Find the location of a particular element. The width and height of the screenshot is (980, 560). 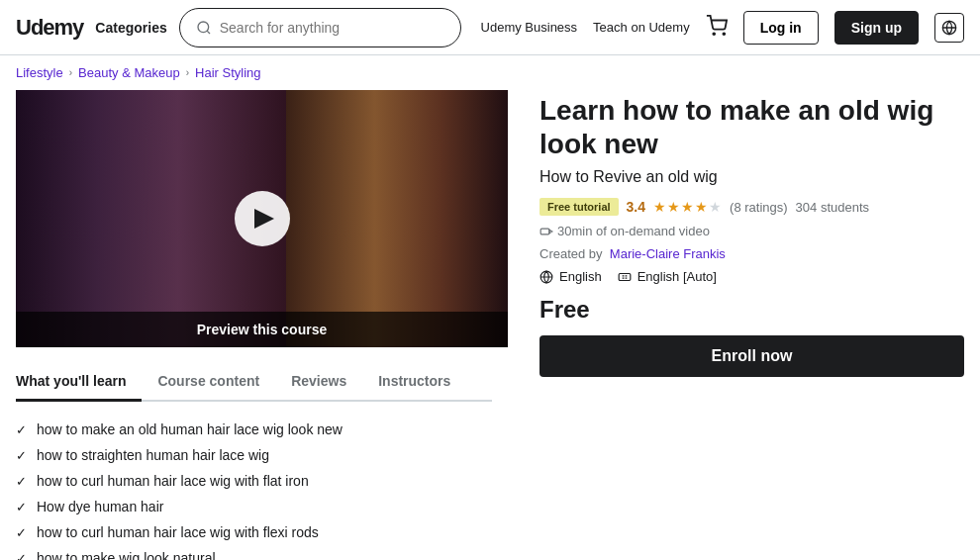

list-item: ✓ how to straighten human hair lace wig is located at coordinates (253, 455).